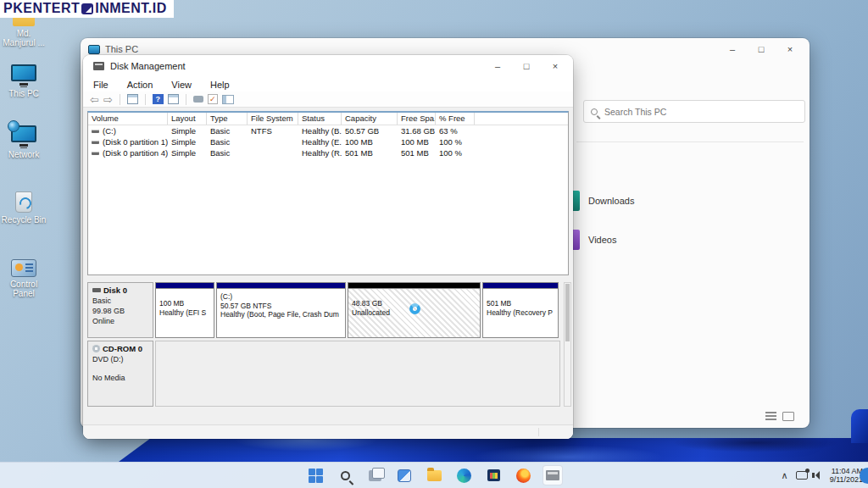  What do you see at coordinates (220, 85) in the screenshot?
I see `menu-help: Help` at bounding box center [220, 85].